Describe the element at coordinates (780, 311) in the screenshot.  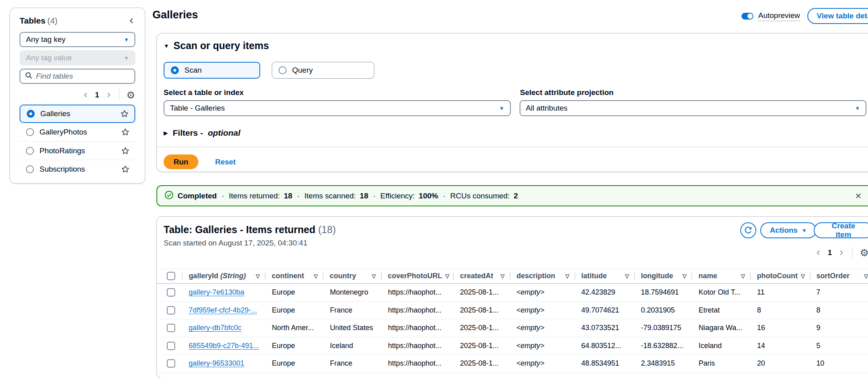
I see `cell-photocount: 8` at that location.